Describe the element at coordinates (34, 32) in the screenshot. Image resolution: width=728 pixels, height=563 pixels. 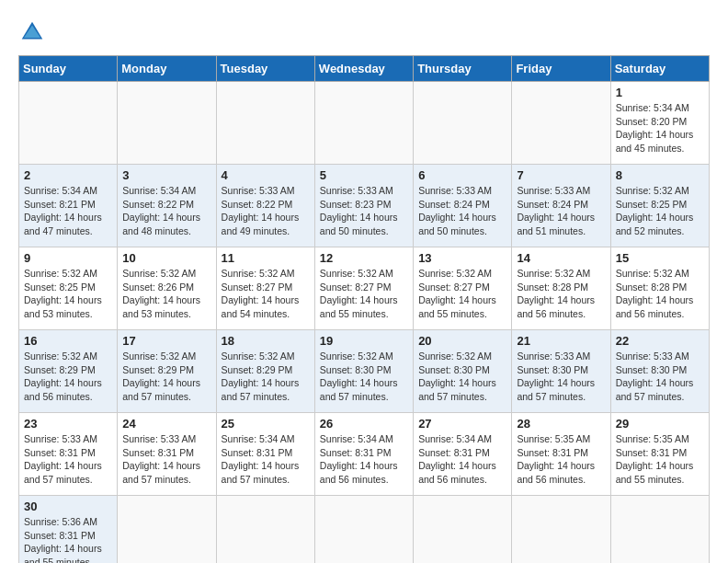
I see `logo` at that location.